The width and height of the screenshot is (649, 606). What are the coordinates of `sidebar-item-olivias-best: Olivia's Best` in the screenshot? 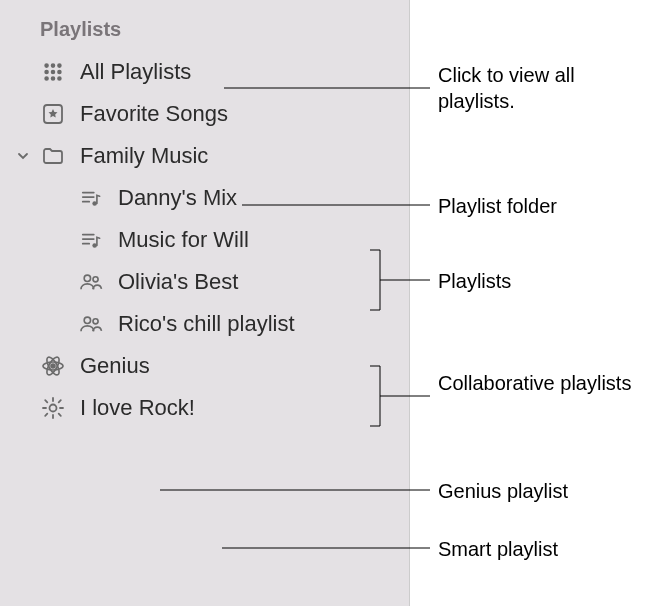 It's located at (204, 282).